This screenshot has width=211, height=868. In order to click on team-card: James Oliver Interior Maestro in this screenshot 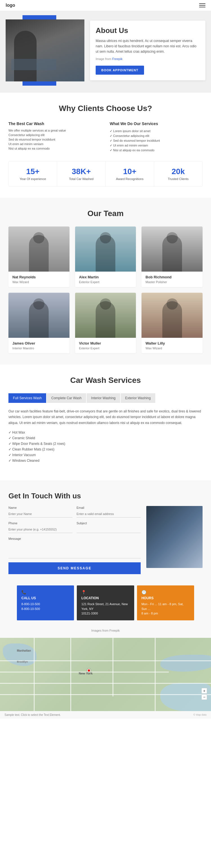, I will do `click(39, 323)`.